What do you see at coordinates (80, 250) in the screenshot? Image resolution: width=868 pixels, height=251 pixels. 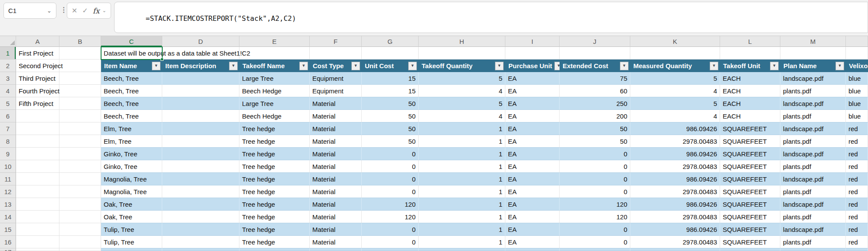 I see `cell-b17` at bounding box center [80, 250].